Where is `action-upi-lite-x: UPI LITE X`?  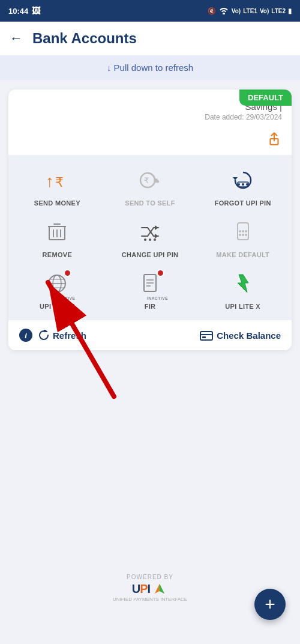
action-upi-lite-x: UPI LITE X is located at coordinates (242, 289).